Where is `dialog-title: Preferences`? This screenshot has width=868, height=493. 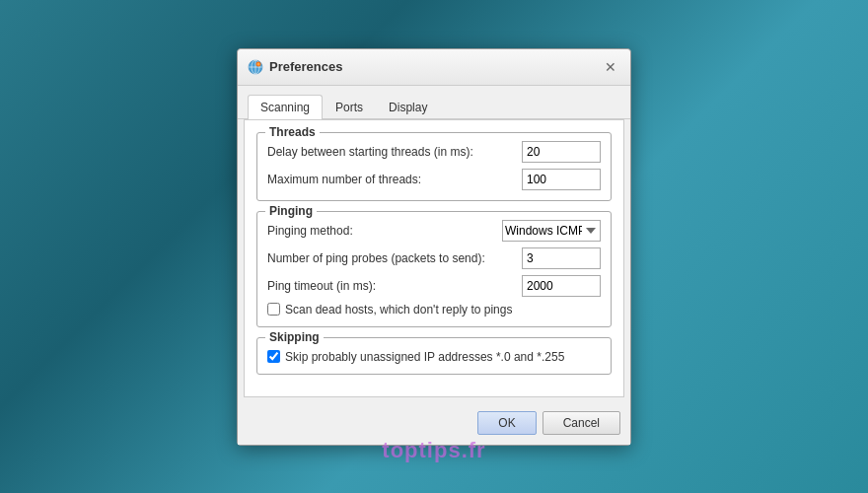
dialog-title: Preferences is located at coordinates (306, 67).